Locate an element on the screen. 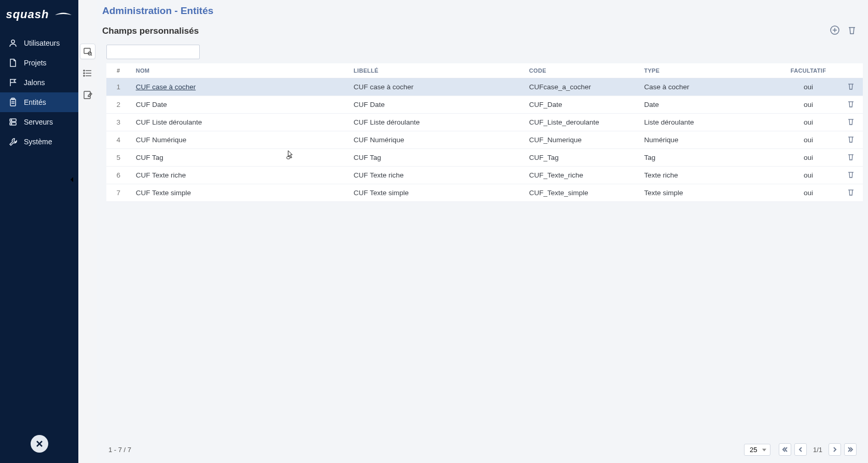 The width and height of the screenshot is (868, 463). sidebar-item-entités: Entités is located at coordinates (39, 102).